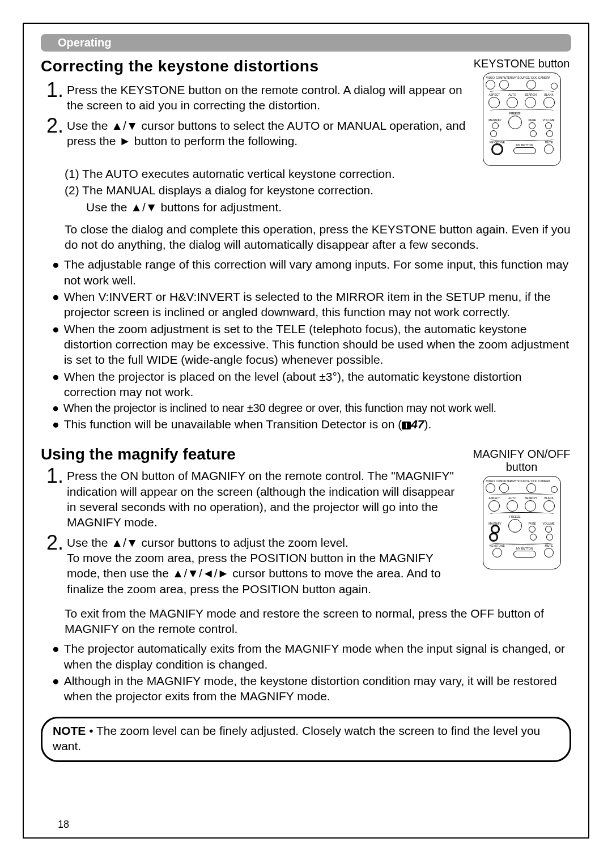 Image resolution: width=612 pixels, height=868 pixels. What do you see at coordinates (296, 738) in the screenshot?
I see `note-text: • The zoom level can be finely adjusted.…` at bounding box center [296, 738].